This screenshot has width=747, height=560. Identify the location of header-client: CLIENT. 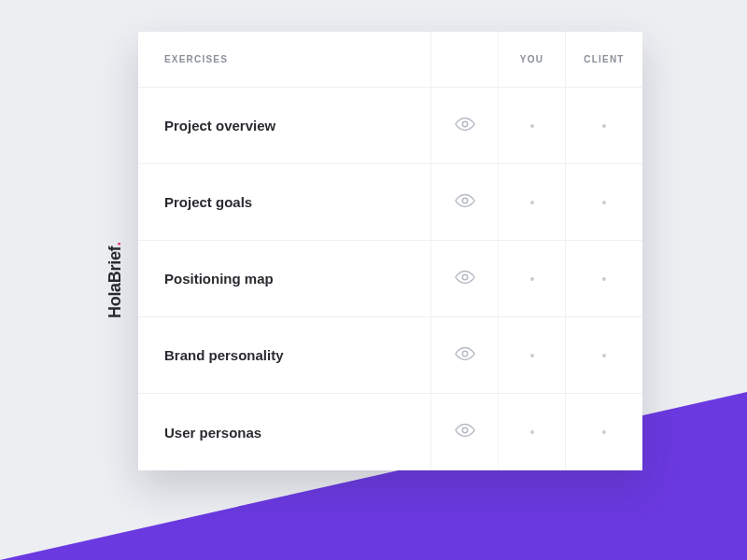
(604, 60).